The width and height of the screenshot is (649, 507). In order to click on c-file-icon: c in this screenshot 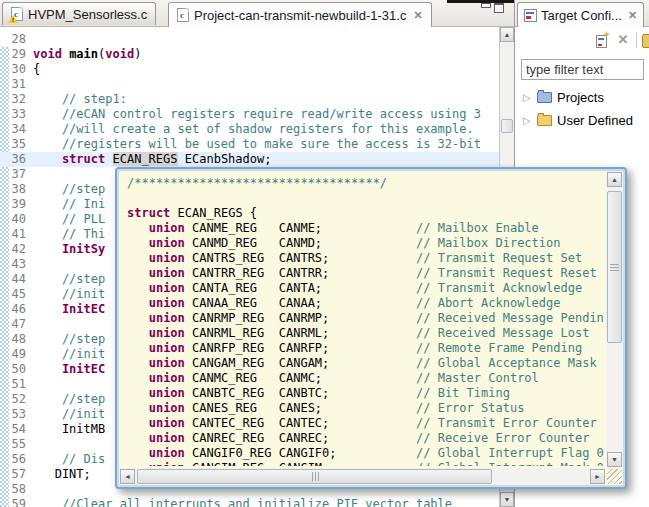, I will do `click(183, 15)`.